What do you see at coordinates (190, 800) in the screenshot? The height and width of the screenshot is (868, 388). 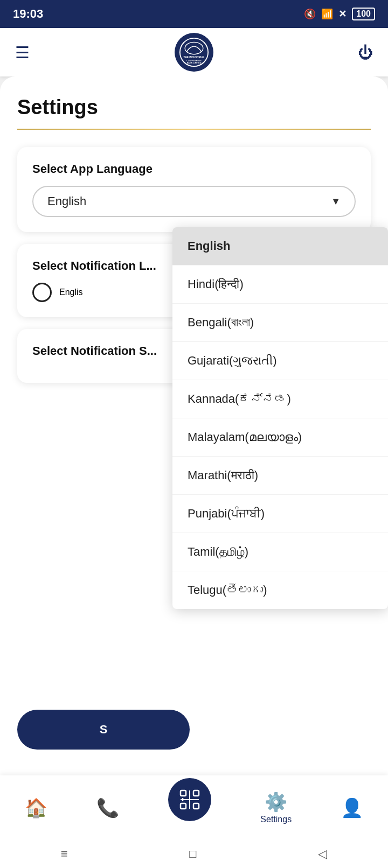 I see `scan-button` at bounding box center [190, 800].